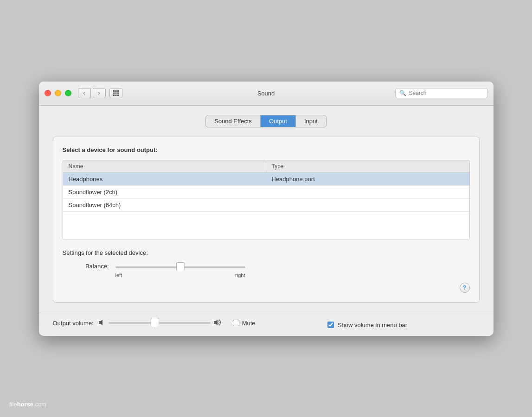  Describe the element at coordinates (73, 323) in the screenshot. I see `output-volume-label: Output volume:` at that location.